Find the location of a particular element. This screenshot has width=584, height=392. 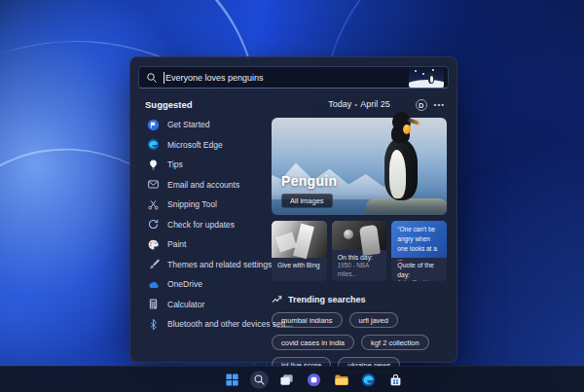

suggested-item-get-started: Get Started is located at coordinates (204, 125).